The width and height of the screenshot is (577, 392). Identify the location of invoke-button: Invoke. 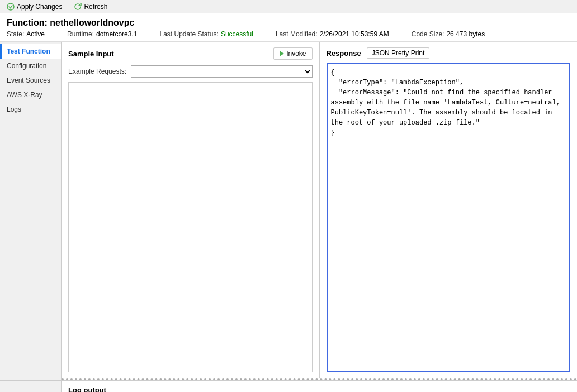
(293, 54).